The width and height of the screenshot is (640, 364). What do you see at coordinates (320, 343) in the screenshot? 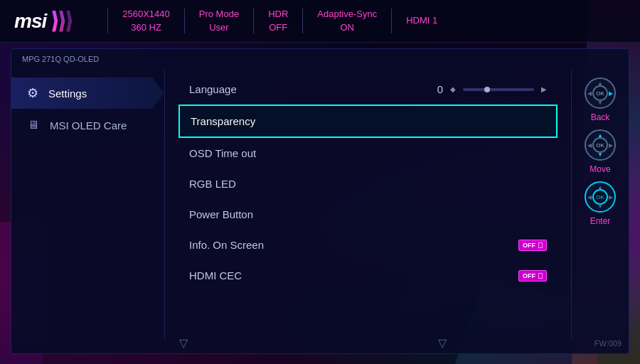
I see `bottom-arrows: ▽ ▽` at bounding box center [320, 343].